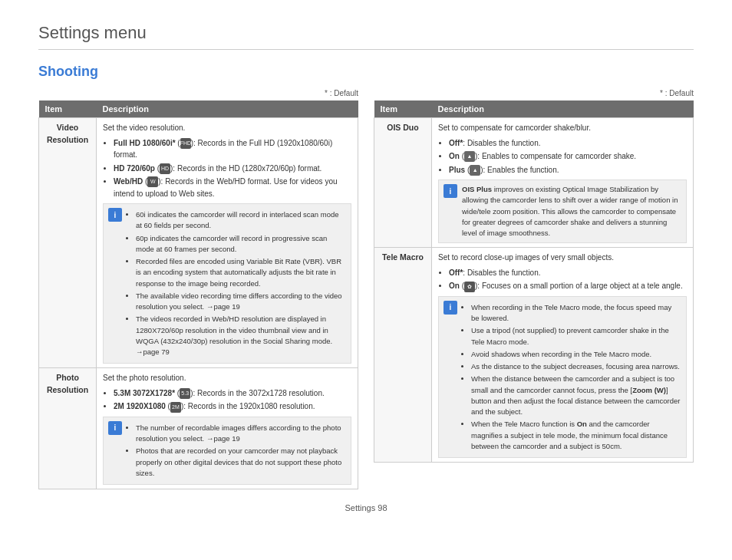 The width and height of the screenshot is (732, 560). What do you see at coordinates (68, 429) in the screenshot?
I see `photo-resolution-item: PhotoResolution` at bounding box center [68, 429].